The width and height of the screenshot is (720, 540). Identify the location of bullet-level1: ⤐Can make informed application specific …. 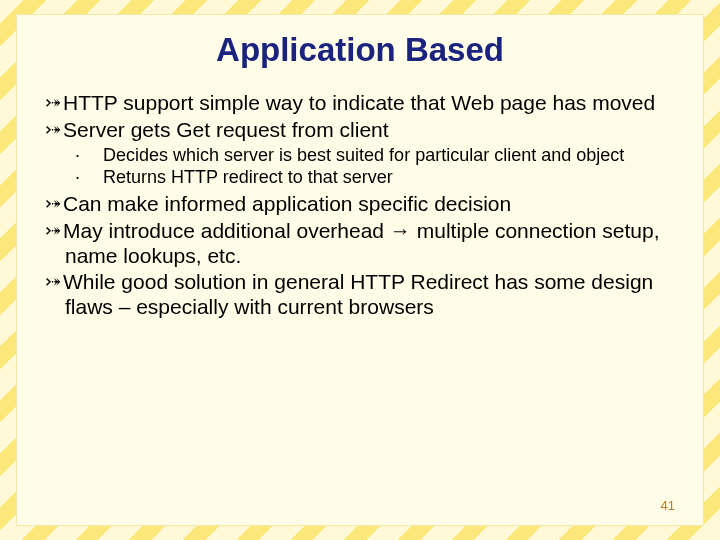
(363, 204).